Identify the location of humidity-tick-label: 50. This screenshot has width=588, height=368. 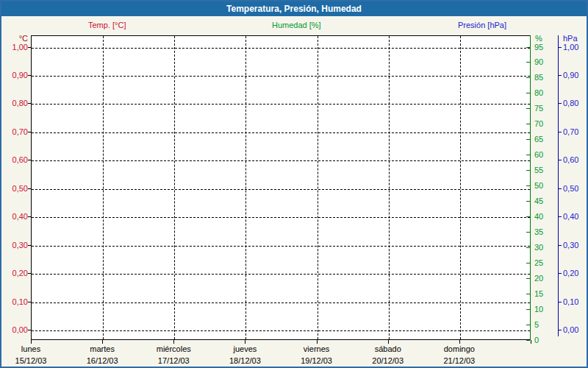
(539, 185).